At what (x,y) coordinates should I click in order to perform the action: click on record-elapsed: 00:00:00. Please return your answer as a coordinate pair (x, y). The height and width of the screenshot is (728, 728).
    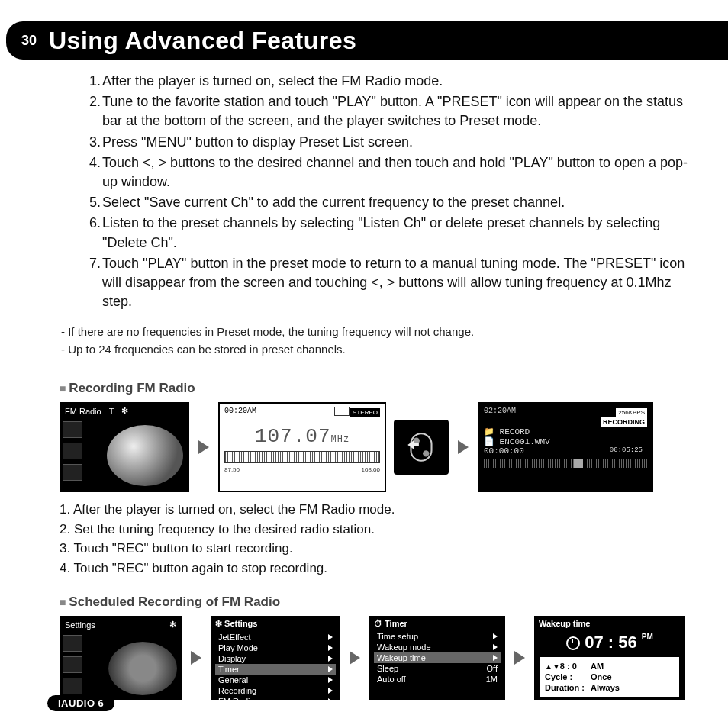
    Looking at the image, I should click on (504, 451).